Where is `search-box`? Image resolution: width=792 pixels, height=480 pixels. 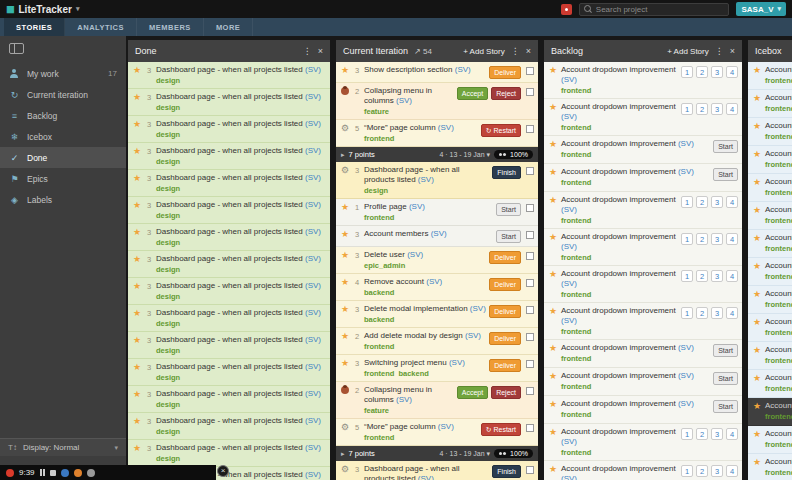 search-box is located at coordinates (654, 10).